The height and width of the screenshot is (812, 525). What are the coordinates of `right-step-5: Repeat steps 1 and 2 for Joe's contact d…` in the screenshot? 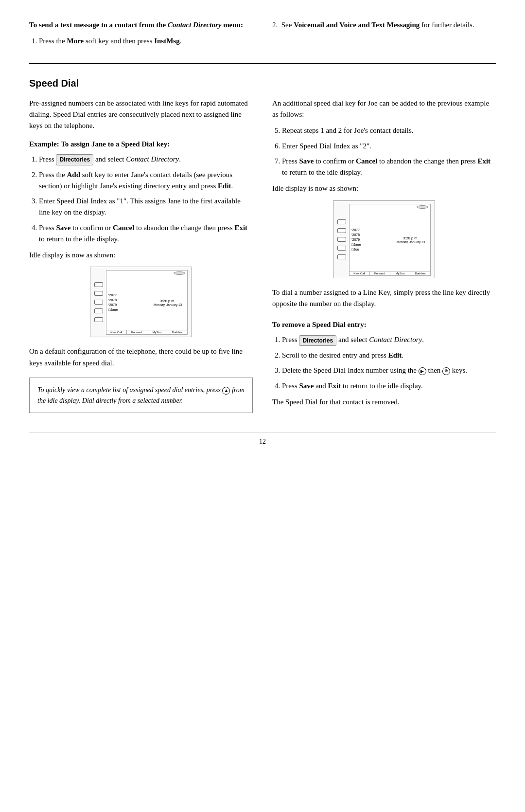 It's located at (389, 130).